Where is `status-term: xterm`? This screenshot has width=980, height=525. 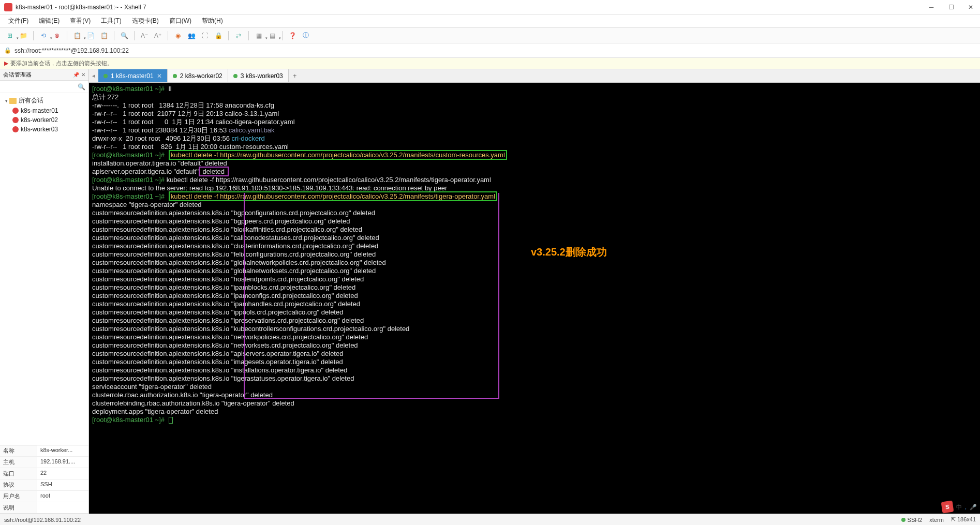
status-term: xterm is located at coordinates (937, 520).